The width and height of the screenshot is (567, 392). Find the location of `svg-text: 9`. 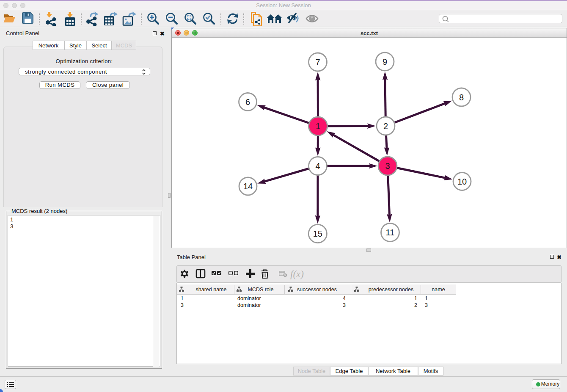

svg-text: 9 is located at coordinates (385, 62).